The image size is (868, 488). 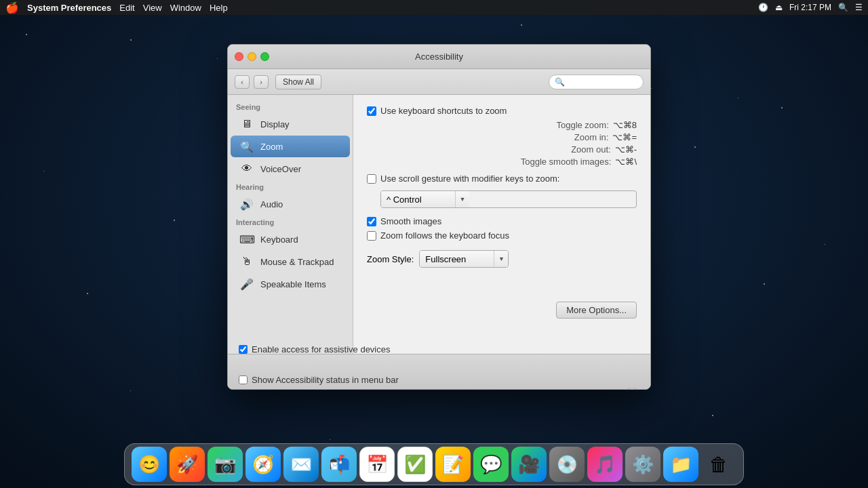 What do you see at coordinates (859, 7) in the screenshot?
I see `menubar-list-icon: ☰` at bounding box center [859, 7].